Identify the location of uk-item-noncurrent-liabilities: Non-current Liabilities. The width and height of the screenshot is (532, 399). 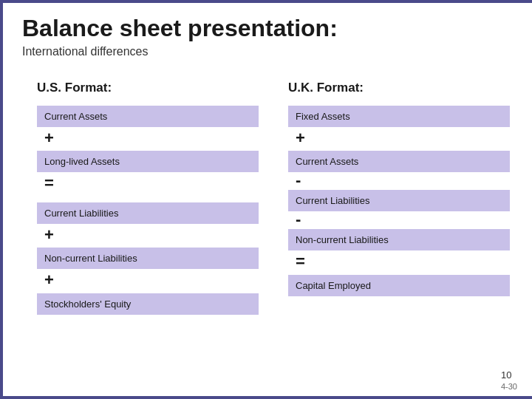
(399, 239).